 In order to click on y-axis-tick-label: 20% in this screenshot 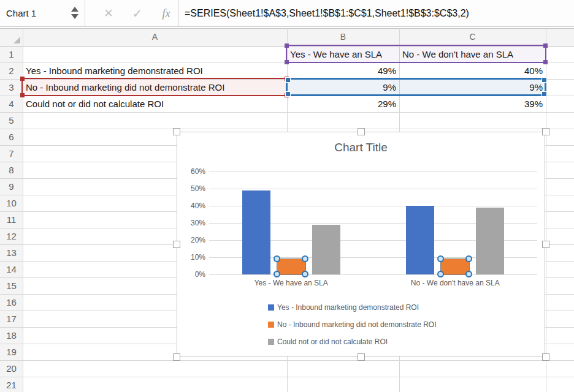, I will do `click(193, 240)`.